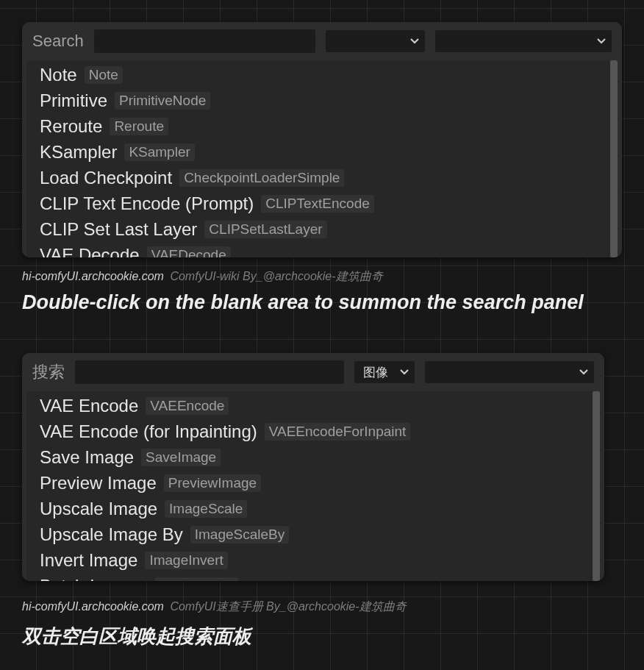 The width and height of the screenshot is (644, 670). I want to click on node-id: CLIPTextEncode, so click(318, 204).